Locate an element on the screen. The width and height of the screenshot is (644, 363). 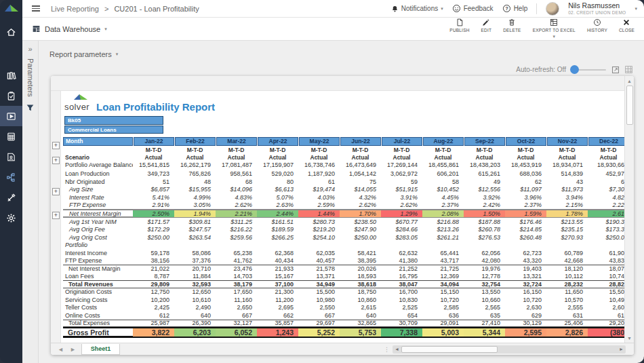
cell: 3.94% is located at coordinates (567, 197).